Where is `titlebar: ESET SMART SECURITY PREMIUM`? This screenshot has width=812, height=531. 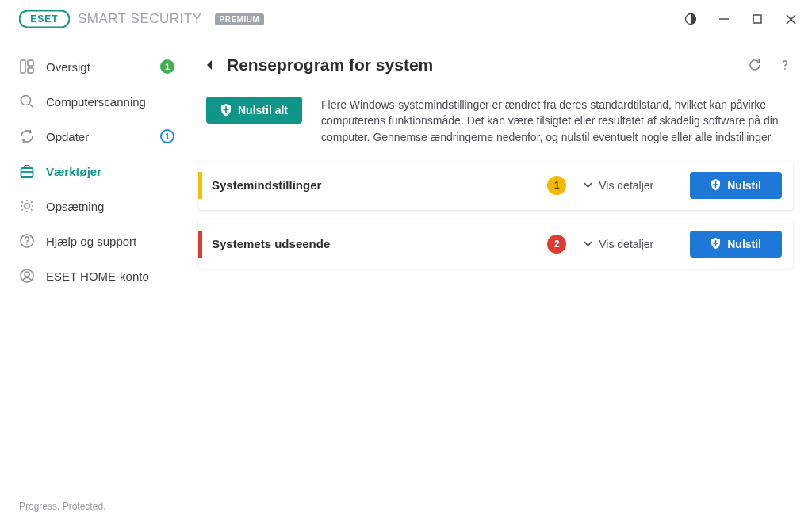
titlebar: ESET SMART SECURITY PREMIUM is located at coordinates (406, 19).